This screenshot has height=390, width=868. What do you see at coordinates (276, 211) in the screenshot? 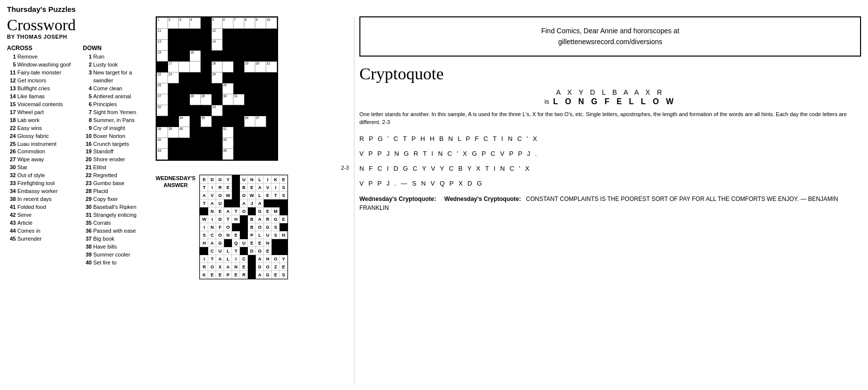
I see `answer-cell: M` at bounding box center [276, 211].